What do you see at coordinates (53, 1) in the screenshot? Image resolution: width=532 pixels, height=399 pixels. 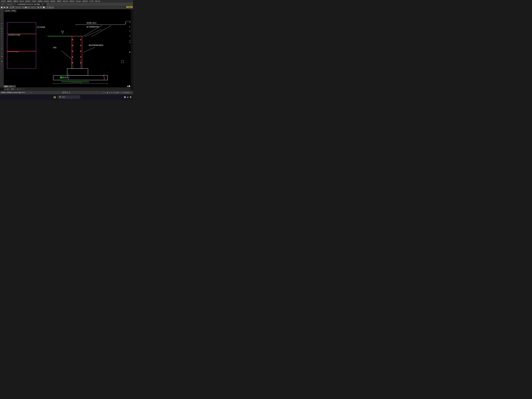 I see `menu-modify: 修改(M)` at bounding box center [53, 1].